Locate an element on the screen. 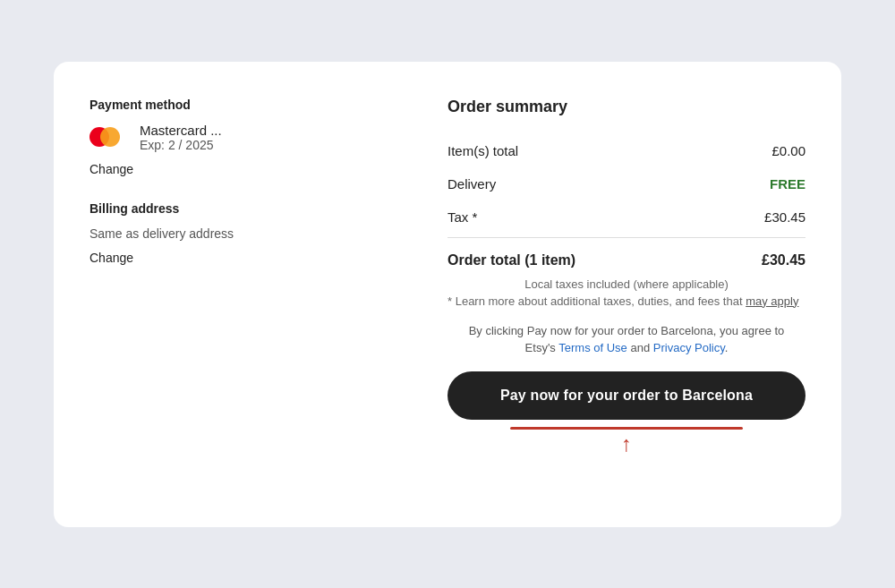  mastercard-circle-right is located at coordinates (110, 137).